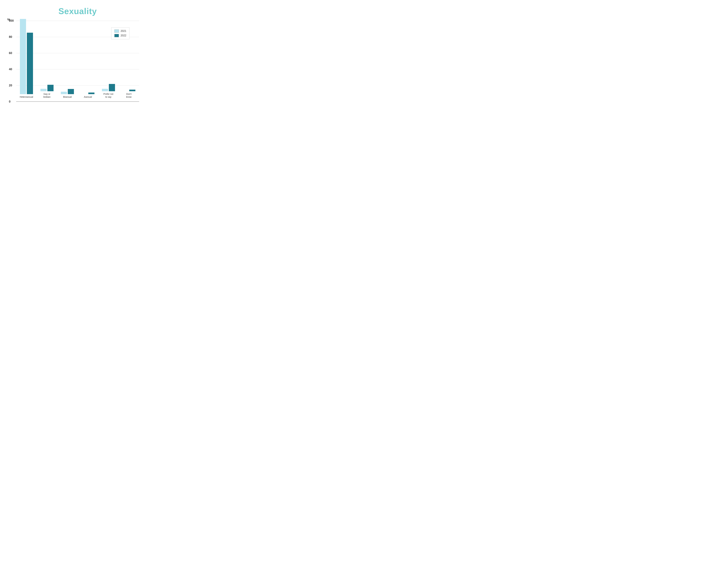  What do you see at coordinates (129, 54) in the screenshot?
I see `bar-group: Don't know` at bounding box center [129, 54].